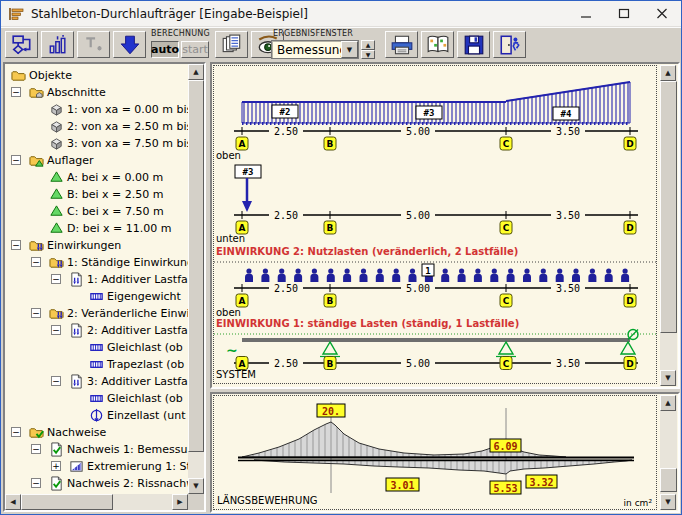 The height and width of the screenshot is (515, 682). What do you see at coordinates (248, 172) in the screenshot?
I see `svg-text: #3` at bounding box center [248, 172].